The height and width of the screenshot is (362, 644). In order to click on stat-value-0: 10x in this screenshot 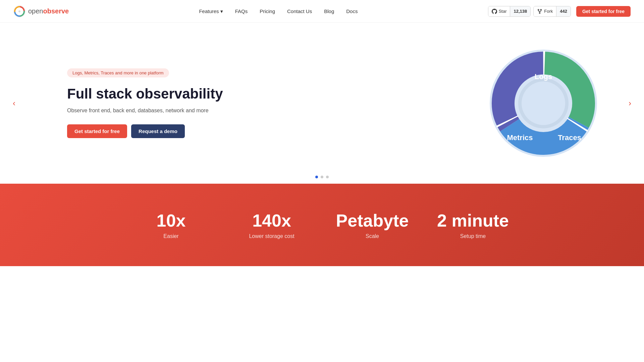, I will do `click(171, 221)`.